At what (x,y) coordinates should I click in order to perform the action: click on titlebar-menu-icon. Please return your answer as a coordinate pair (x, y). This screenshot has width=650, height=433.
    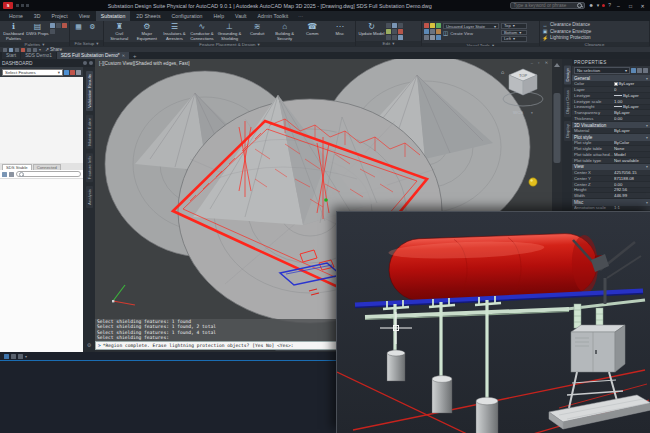
    Looking at the image, I should click on (22, 6).